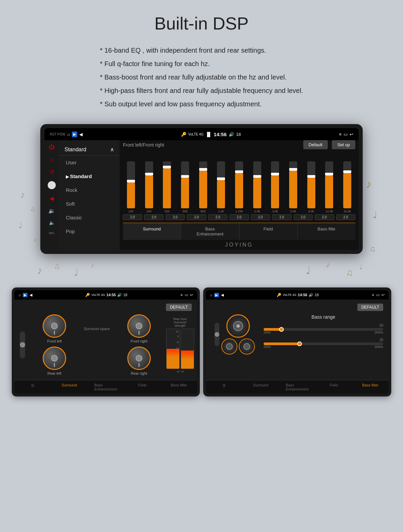 The image size is (403, 532). I want to click on preset-user: User, so click(89, 162).